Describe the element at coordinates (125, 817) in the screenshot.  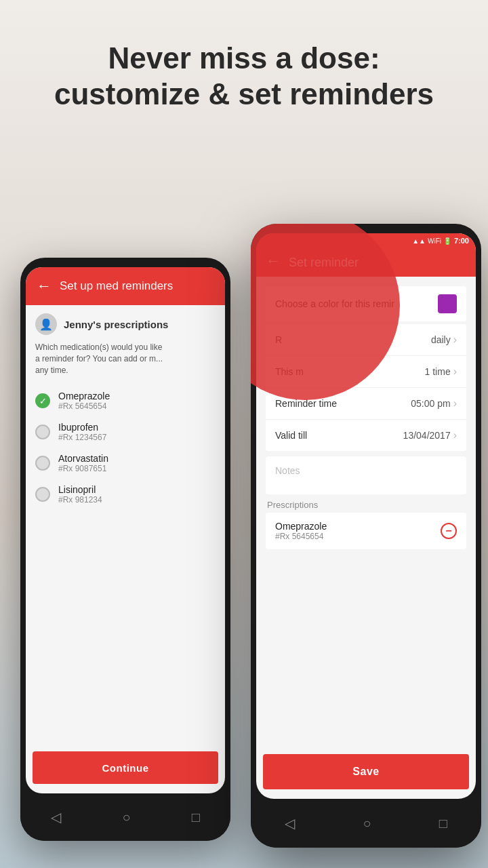
I see `phone1-navbar: ◁ ○ □` at that location.